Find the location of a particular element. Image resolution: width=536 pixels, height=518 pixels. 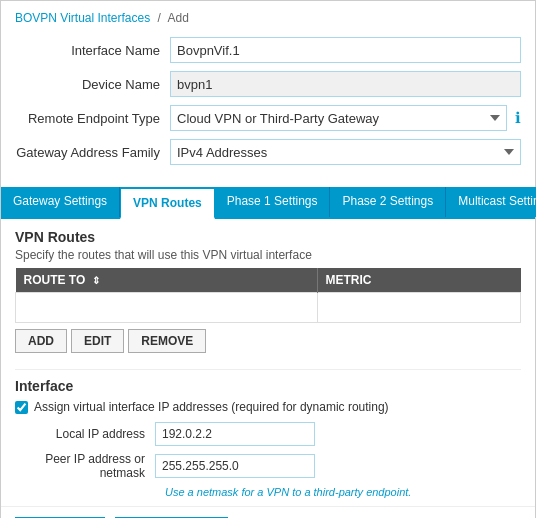

interface-name-row: Interface Name is located at coordinates (268, 50).